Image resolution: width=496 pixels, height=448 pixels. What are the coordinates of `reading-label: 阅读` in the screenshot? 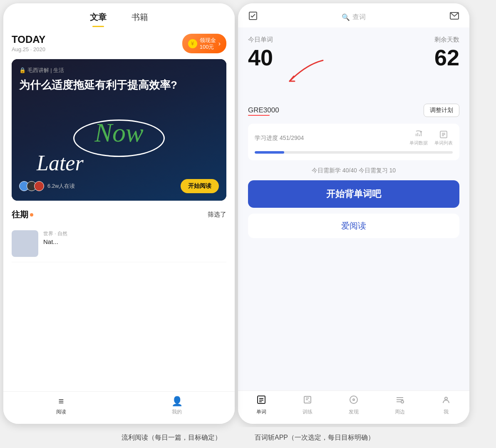 It's located at (61, 412).